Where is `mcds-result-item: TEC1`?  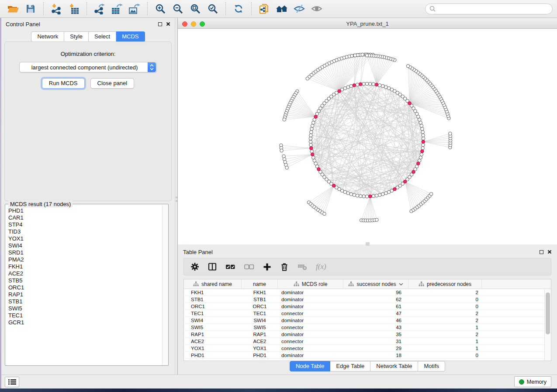
mcds-result-item: TEC1 is located at coordinates (85, 316).